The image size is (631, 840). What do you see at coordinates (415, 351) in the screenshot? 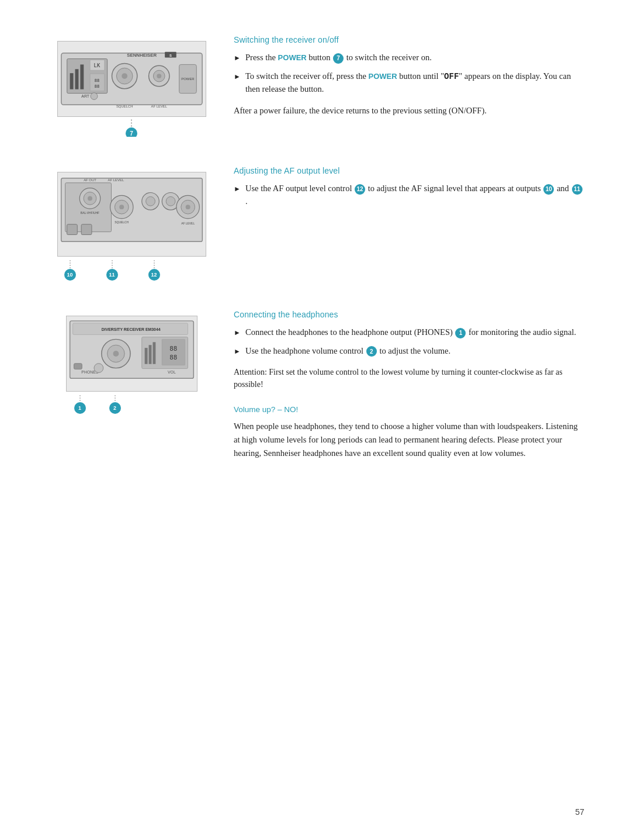
I see `section3-bullet2-text: Use the headphone volume control 2 to ad…` at bounding box center [415, 351].